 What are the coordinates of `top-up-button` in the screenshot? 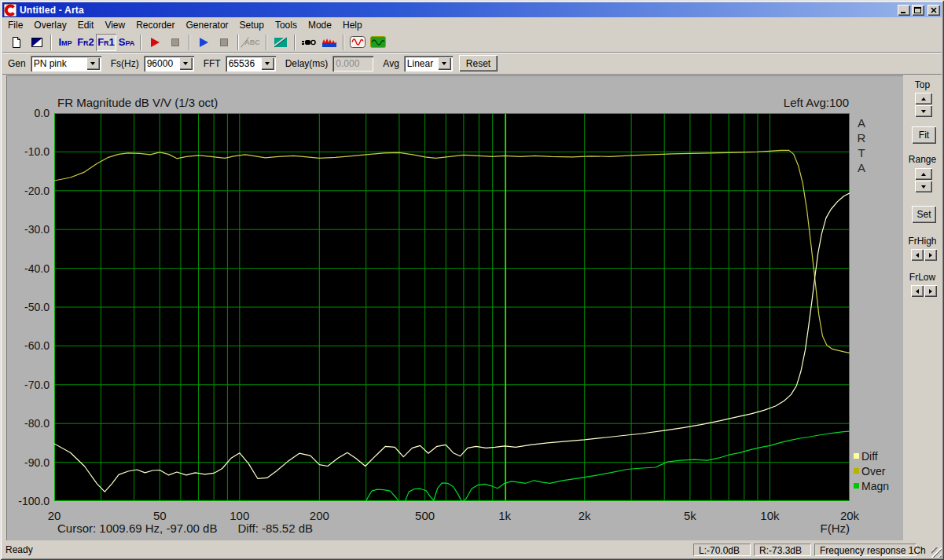 It's located at (924, 99).